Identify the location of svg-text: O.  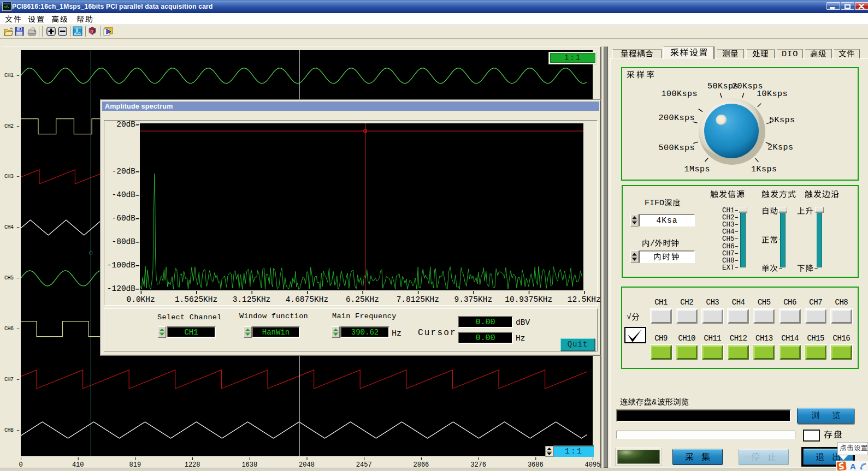
(795, 54).